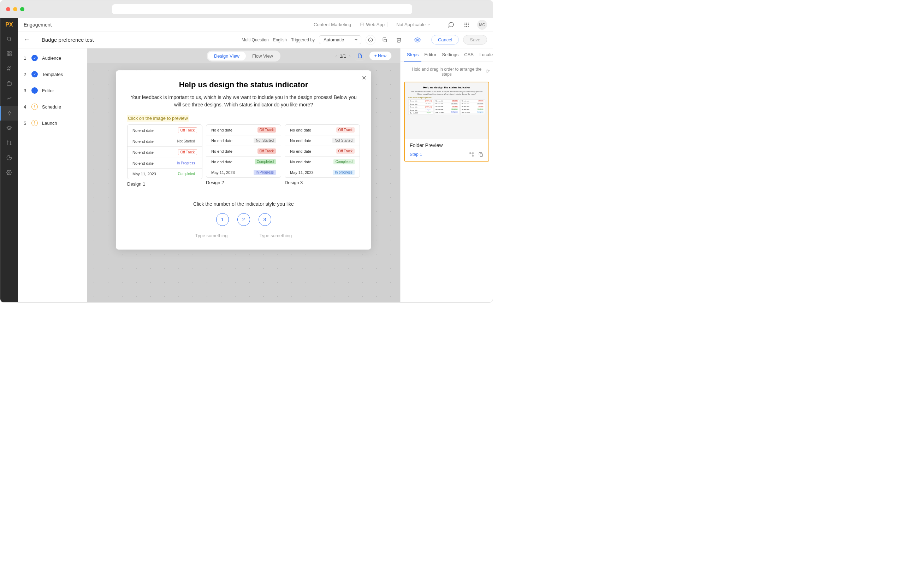 This screenshot has width=924, height=567. Describe the element at coordinates (413, 25) in the screenshot. I see `topbar-tab-na: Not Applicable` at that location.